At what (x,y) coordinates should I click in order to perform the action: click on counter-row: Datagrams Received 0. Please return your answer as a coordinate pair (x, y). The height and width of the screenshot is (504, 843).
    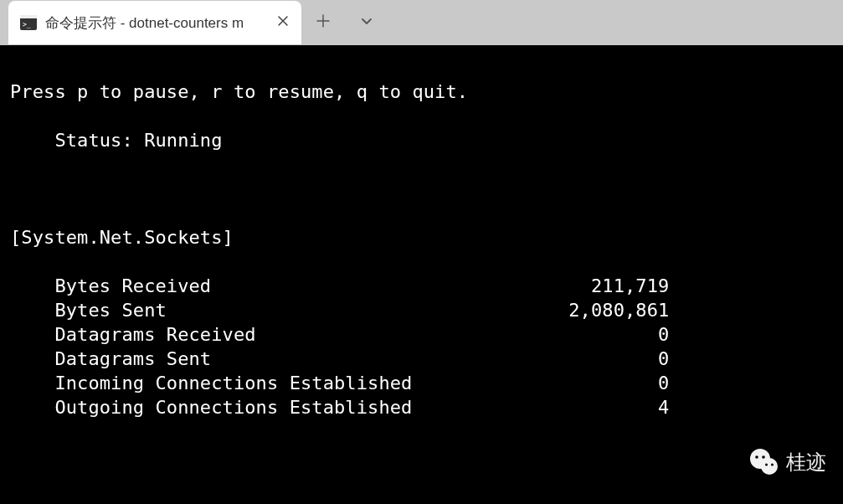
    Looking at the image, I should click on (422, 335).